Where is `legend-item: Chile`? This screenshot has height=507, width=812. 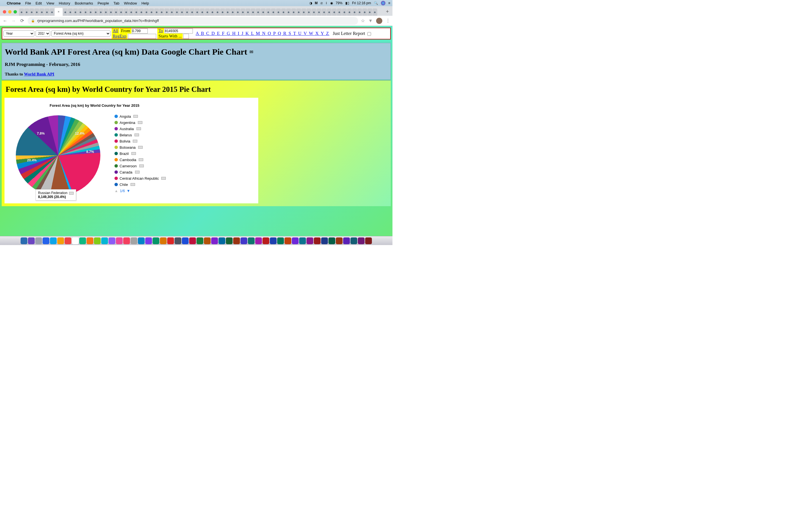
legend-item: Chile is located at coordinates (140, 184).